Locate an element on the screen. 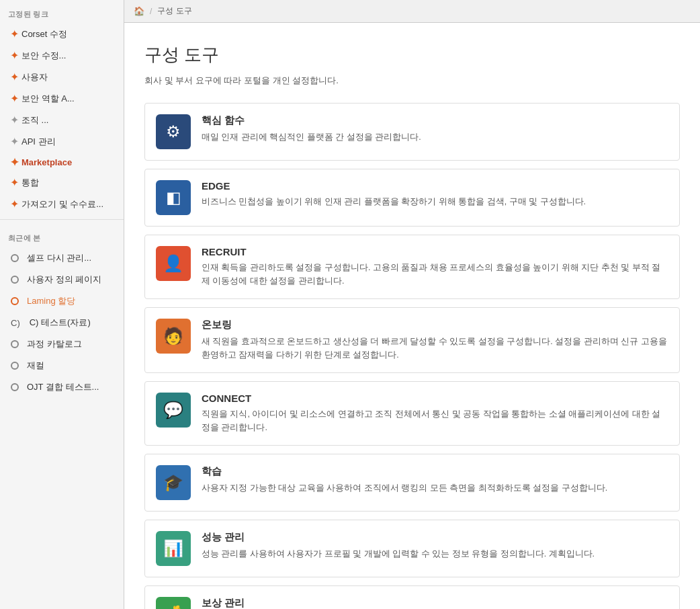  card-desc-onboarding: 새 직원을 효과적으로 온보드하고 생산성을 더 빠르게 달성할 수 있도록 설… is located at coordinates (435, 348).